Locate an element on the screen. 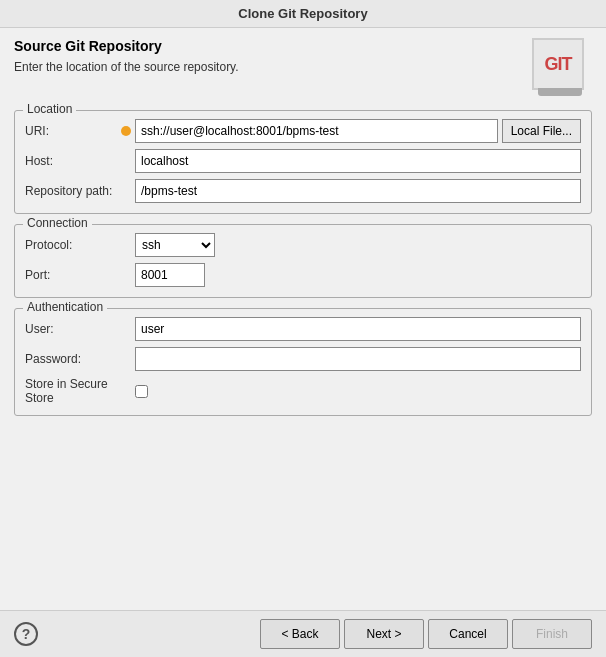  port-label: Port: is located at coordinates (80, 275).